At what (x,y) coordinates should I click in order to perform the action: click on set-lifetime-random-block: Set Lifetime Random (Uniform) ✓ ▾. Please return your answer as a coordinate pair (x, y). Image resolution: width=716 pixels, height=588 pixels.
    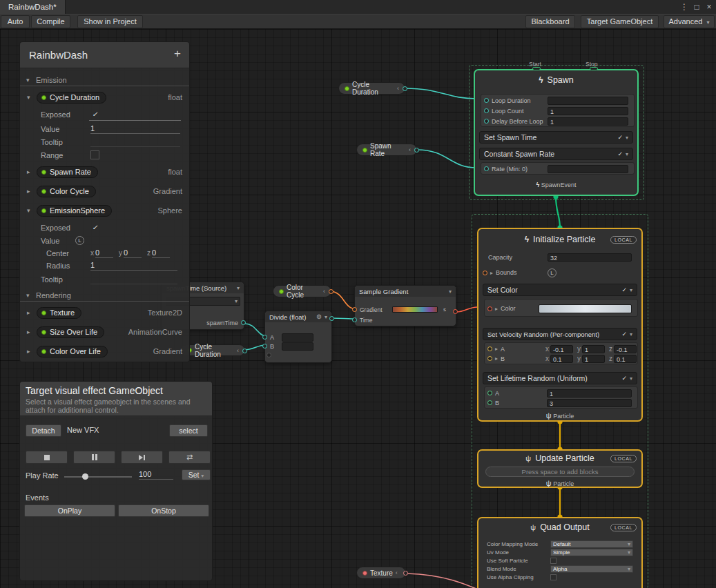
    Looking at the image, I should click on (560, 378).